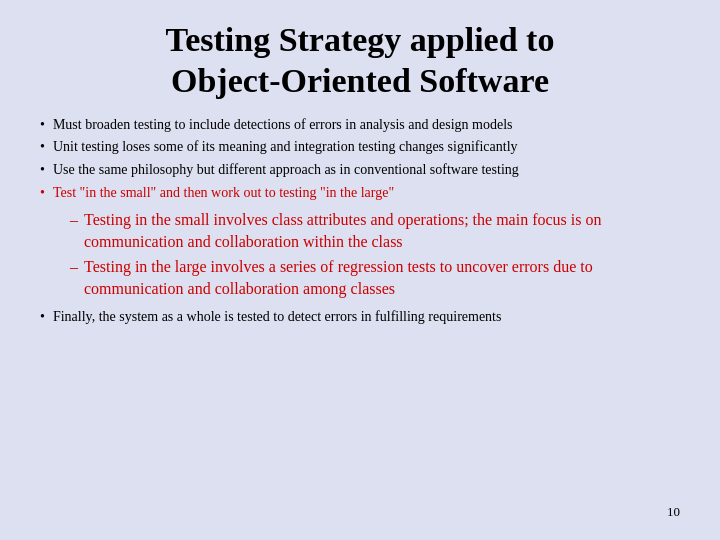 This screenshot has width=720, height=540. Describe the element at coordinates (360, 82) in the screenshot. I see `title-line2: Object-Oriented Software` at that location.